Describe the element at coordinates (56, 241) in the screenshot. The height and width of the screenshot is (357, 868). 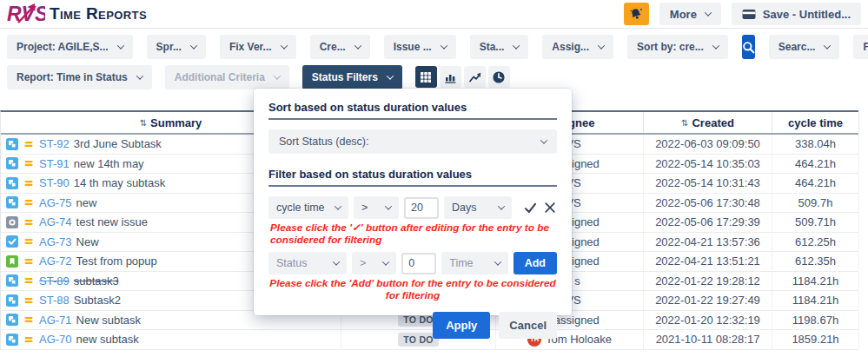
I see `issue-key-link: AG-73` at that location.